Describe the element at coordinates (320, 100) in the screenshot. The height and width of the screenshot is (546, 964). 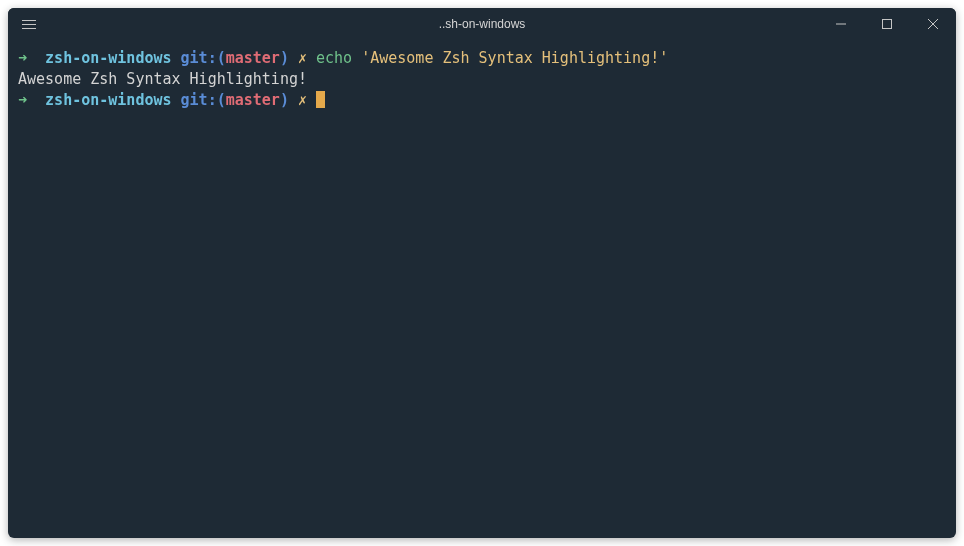
I see `cursor` at that location.